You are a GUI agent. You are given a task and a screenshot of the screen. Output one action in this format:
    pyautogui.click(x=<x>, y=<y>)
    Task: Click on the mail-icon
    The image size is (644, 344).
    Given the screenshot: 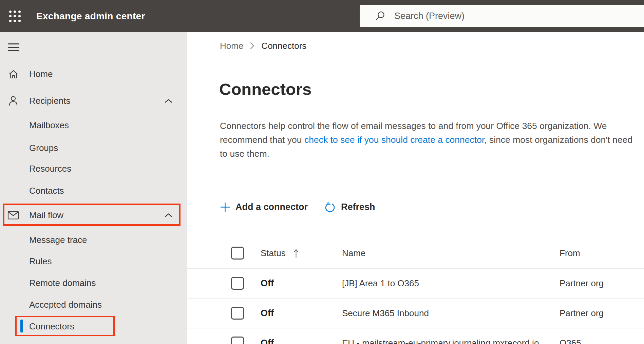 What is the action you would take?
    pyautogui.click(x=13, y=215)
    